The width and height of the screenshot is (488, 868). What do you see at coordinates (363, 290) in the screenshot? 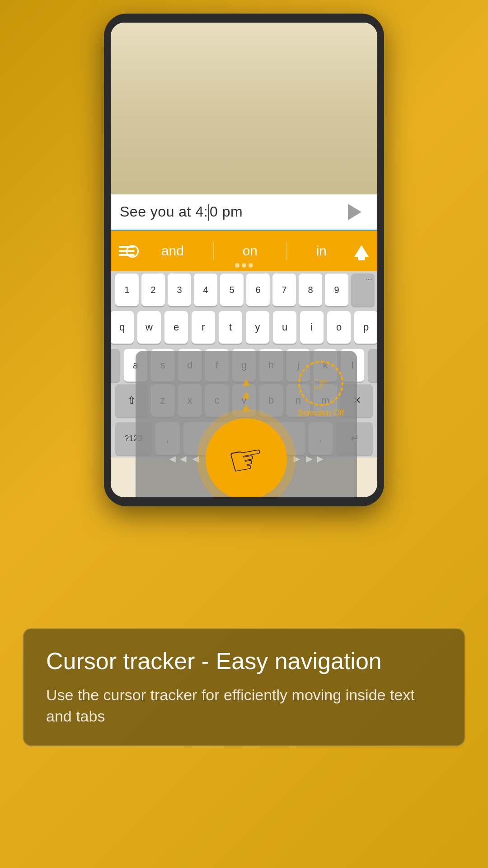
I see `key-0: ····` at bounding box center [363, 290].